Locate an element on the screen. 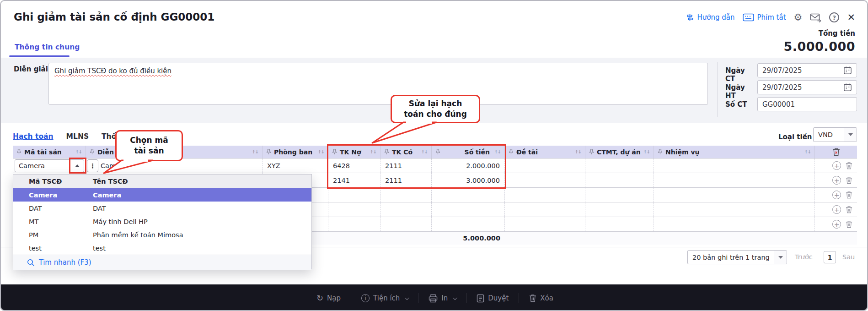  close-icon: ✕ is located at coordinates (851, 17).